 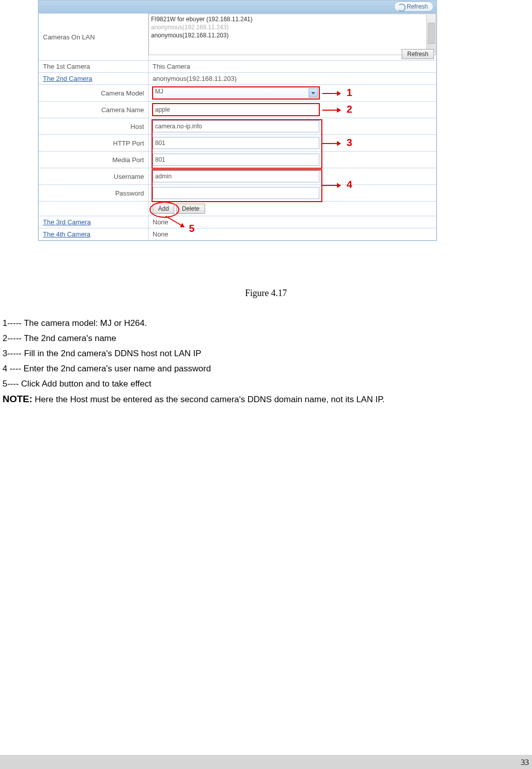 What do you see at coordinates (350, 142) in the screenshot?
I see `callout-number-3: 3` at bounding box center [350, 142].